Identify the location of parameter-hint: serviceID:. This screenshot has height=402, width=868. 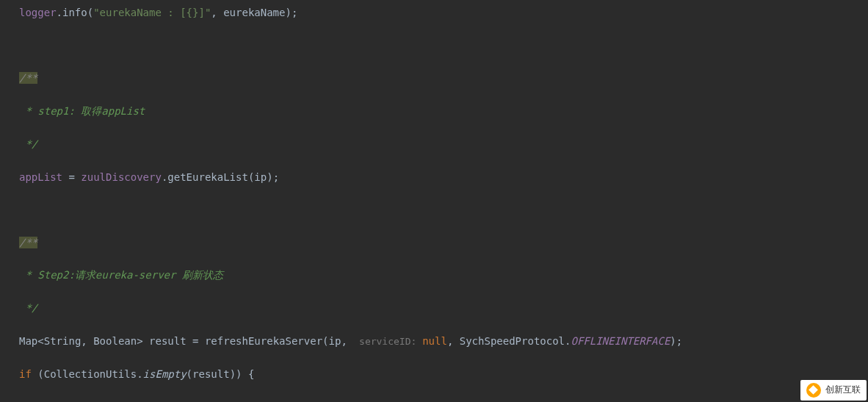
(388, 341).